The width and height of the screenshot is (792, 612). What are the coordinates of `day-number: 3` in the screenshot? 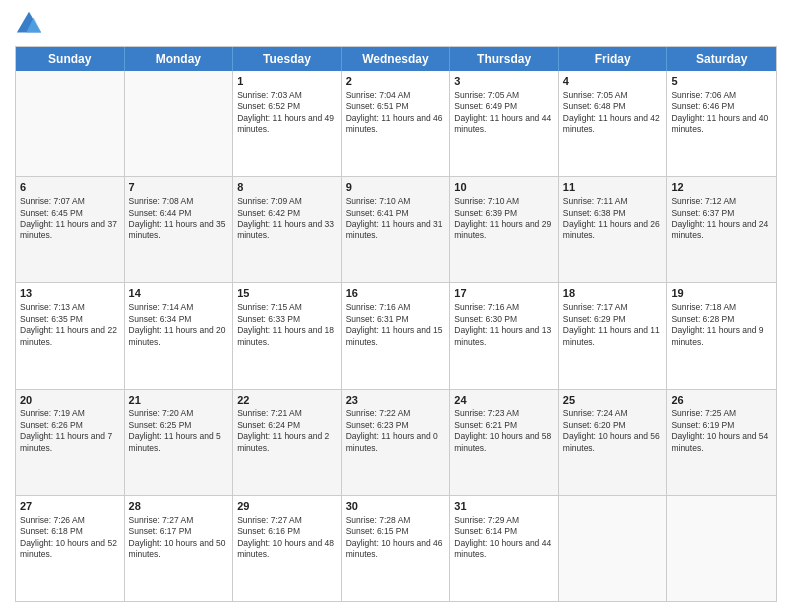 It's located at (504, 82).